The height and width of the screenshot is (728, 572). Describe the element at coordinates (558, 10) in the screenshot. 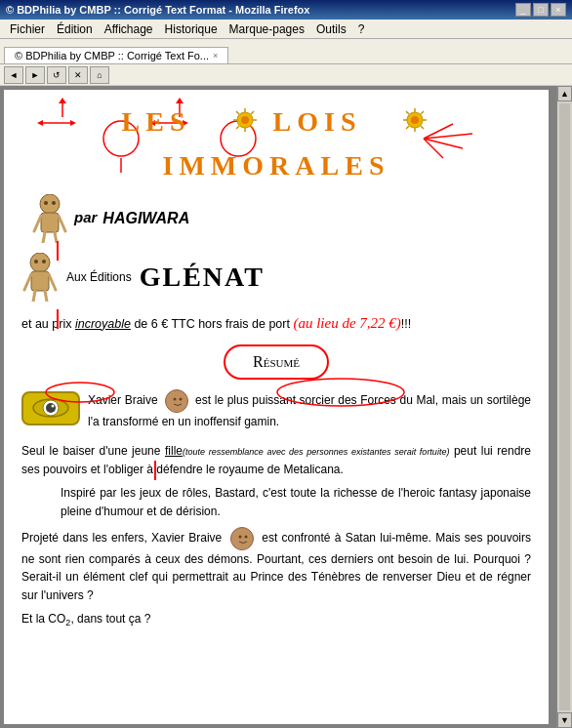

I see `close-button: ×` at that location.